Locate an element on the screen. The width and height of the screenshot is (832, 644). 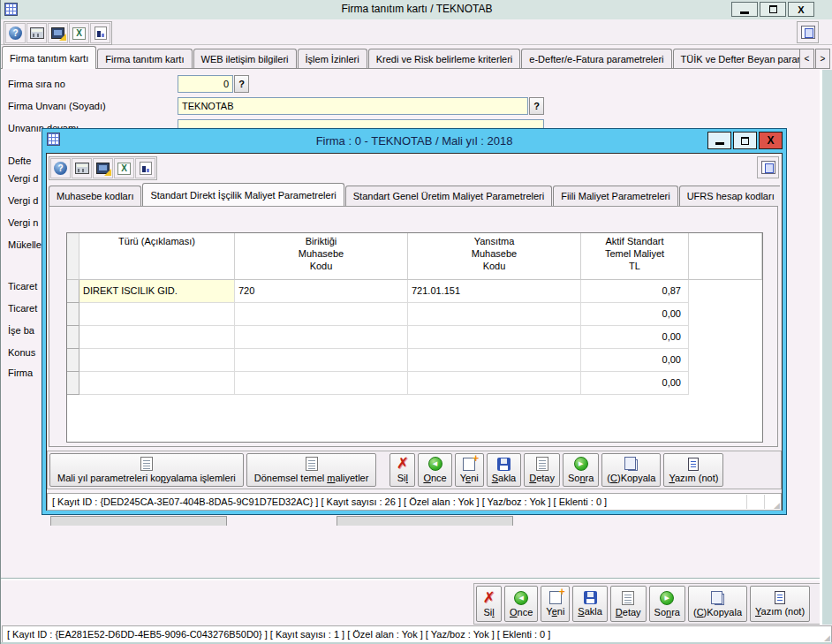
document-icon is located at coordinates (312, 464).